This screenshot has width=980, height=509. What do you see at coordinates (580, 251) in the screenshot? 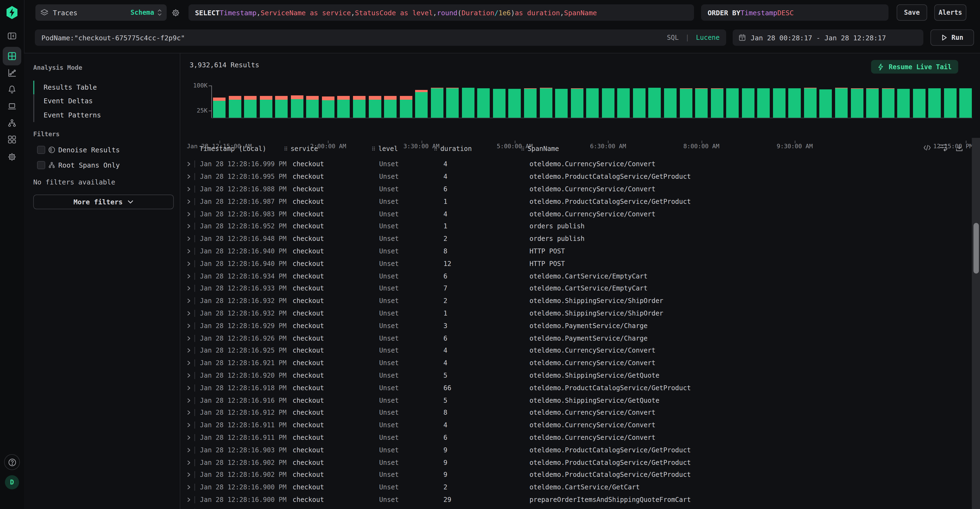
I see `table-row: Jan 28 12:28:16.940 PMcheckoutUnset8HTTP…` at bounding box center [580, 251].